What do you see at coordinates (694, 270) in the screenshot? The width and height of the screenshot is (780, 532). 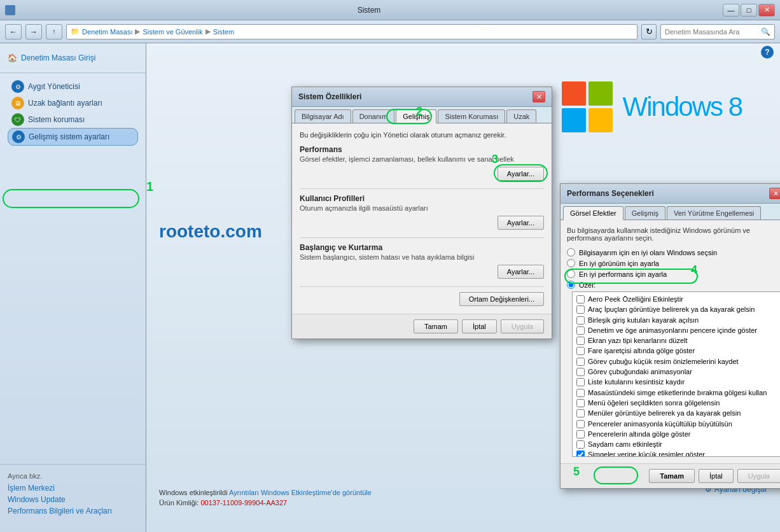 I see `annotation-4: 4` at bounding box center [694, 270].